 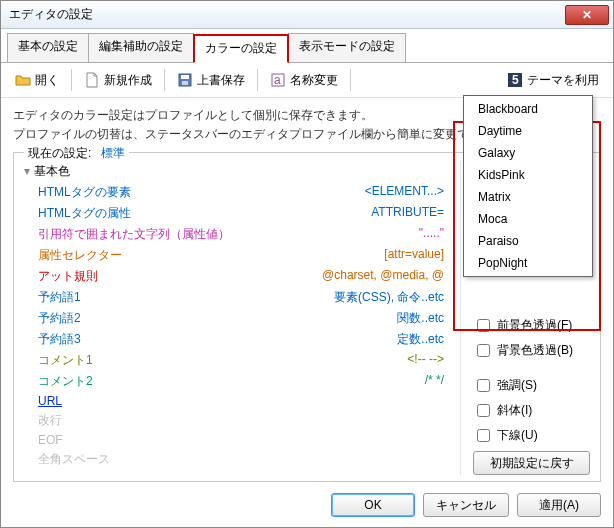 What do you see at coordinates (432, 234) in the screenshot?
I see `item-sample: "....."` at bounding box center [432, 234].